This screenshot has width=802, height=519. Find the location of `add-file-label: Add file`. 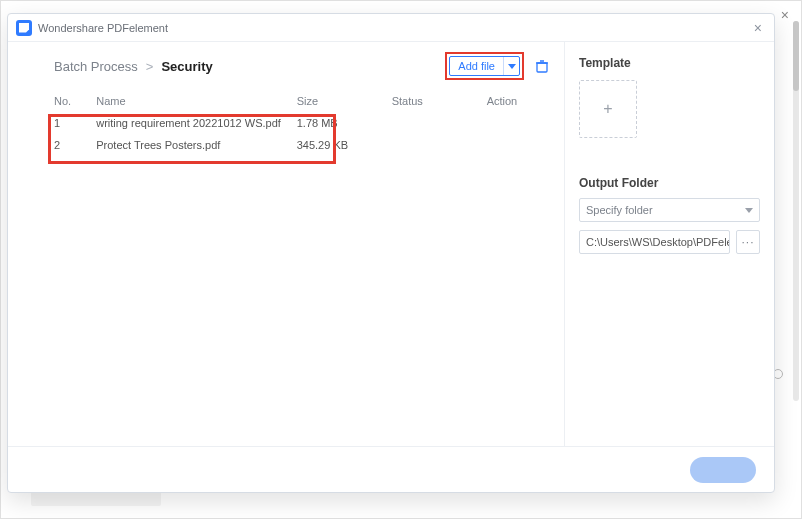

add-file-label: Add file is located at coordinates (476, 66).